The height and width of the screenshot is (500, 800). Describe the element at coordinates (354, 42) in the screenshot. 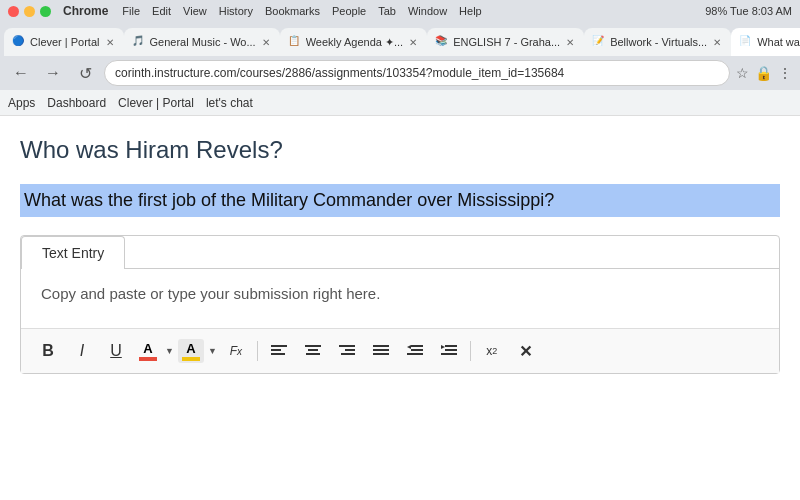

I see `tab-title: Weekly Agenda ✦...` at that location.